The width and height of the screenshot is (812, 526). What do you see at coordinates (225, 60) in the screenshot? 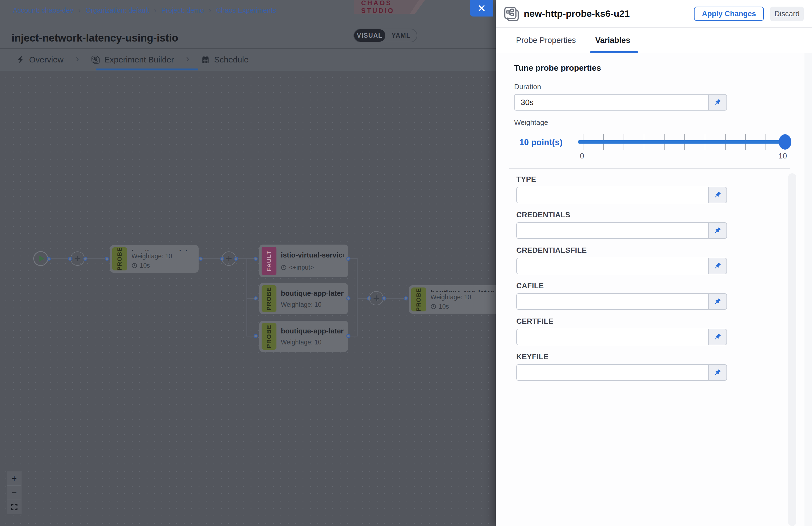
I see `tab-schedule: Schedule` at bounding box center [225, 60].